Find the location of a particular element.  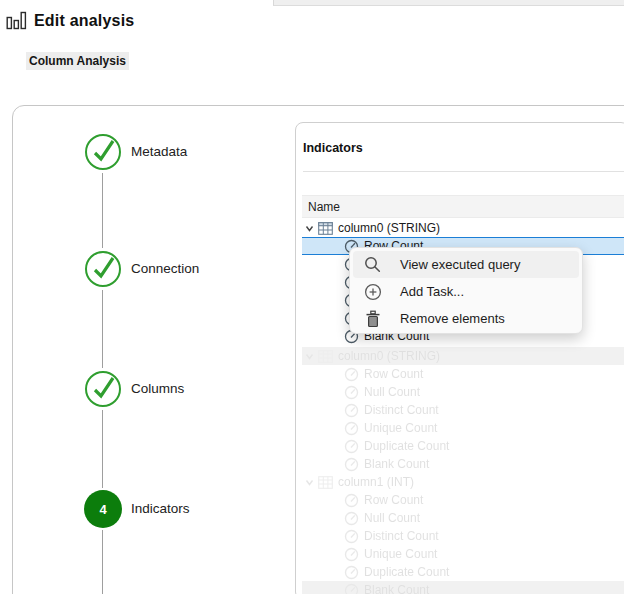

menu-item-remove-elements: Remove elements is located at coordinates (466, 318).